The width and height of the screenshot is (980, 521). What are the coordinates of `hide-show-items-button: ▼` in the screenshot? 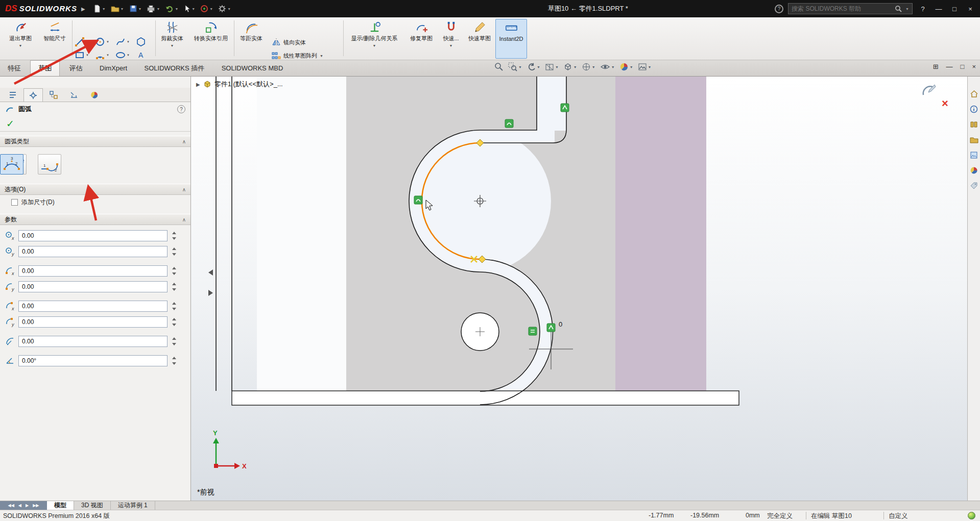 It's located at (608, 67).